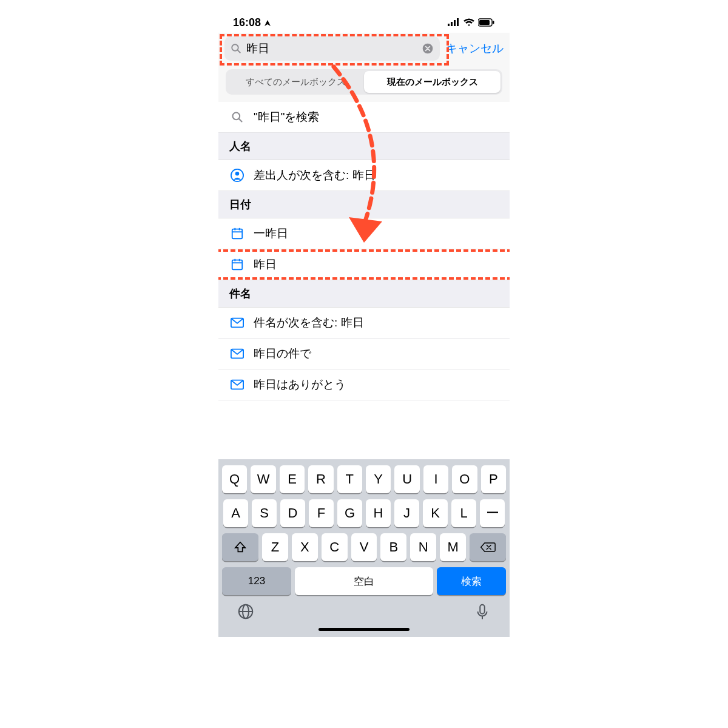  What do you see at coordinates (265, 513) in the screenshot?
I see `key-S: S` at bounding box center [265, 513].